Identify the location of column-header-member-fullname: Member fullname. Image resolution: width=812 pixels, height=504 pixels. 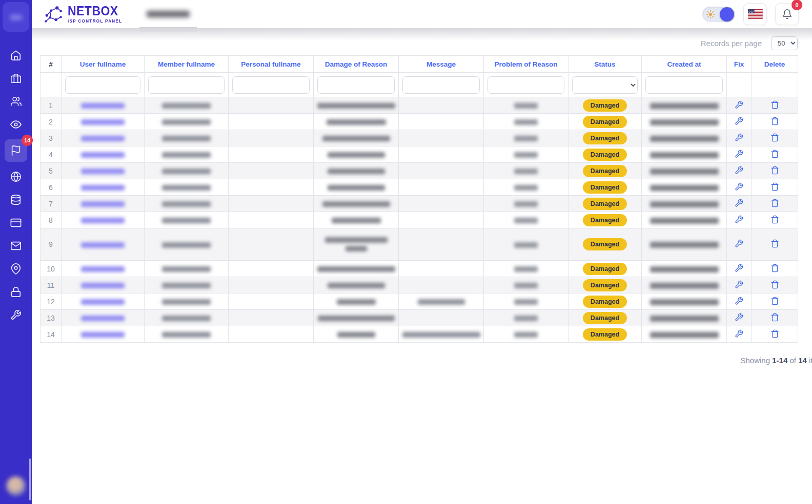
(187, 65).